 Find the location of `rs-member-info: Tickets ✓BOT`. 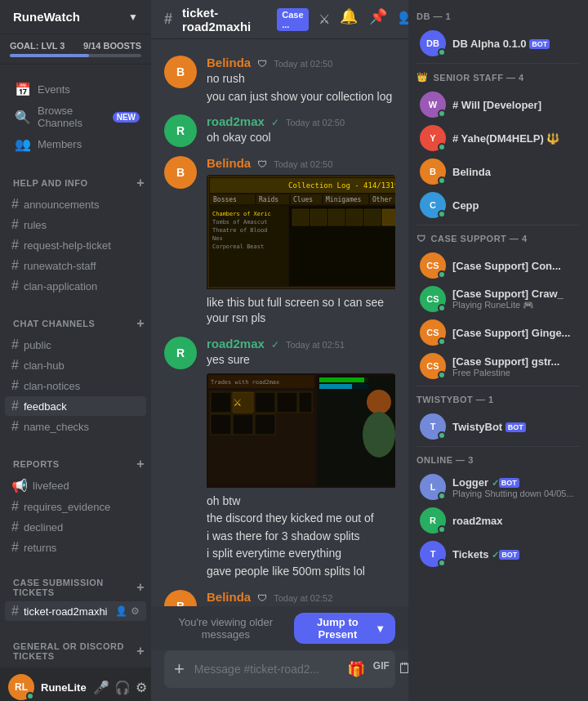

rs-member-info: Tickets ✓BOT is located at coordinates (514, 554).